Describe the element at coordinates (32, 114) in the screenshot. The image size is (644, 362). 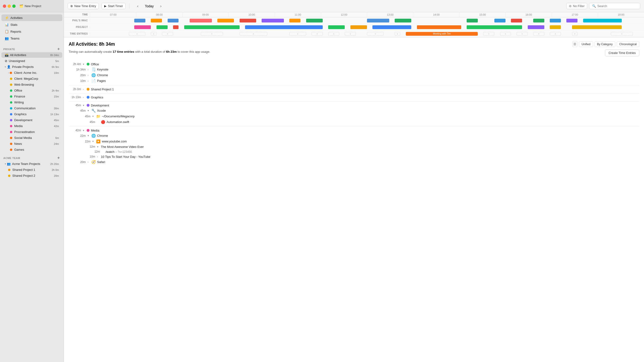
I see `sidebar-item-graphics: Graphics 1h 13m` at that location.